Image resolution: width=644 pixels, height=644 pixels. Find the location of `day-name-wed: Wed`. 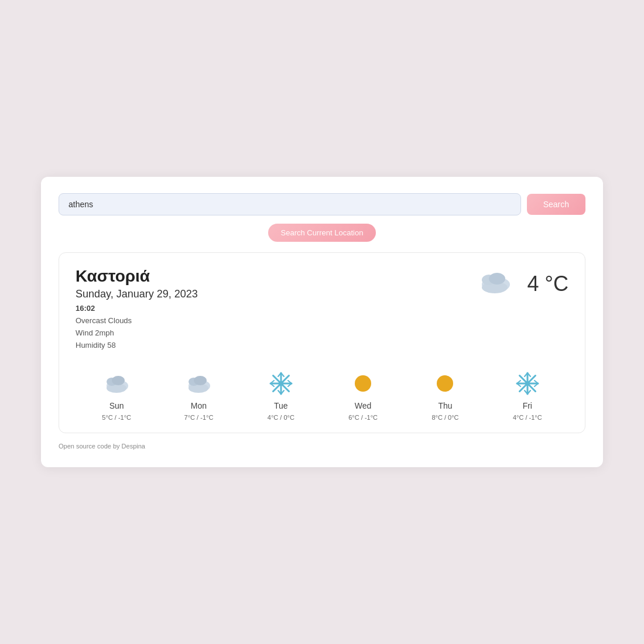

day-name-wed: Wed is located at coordinates (363, 406).